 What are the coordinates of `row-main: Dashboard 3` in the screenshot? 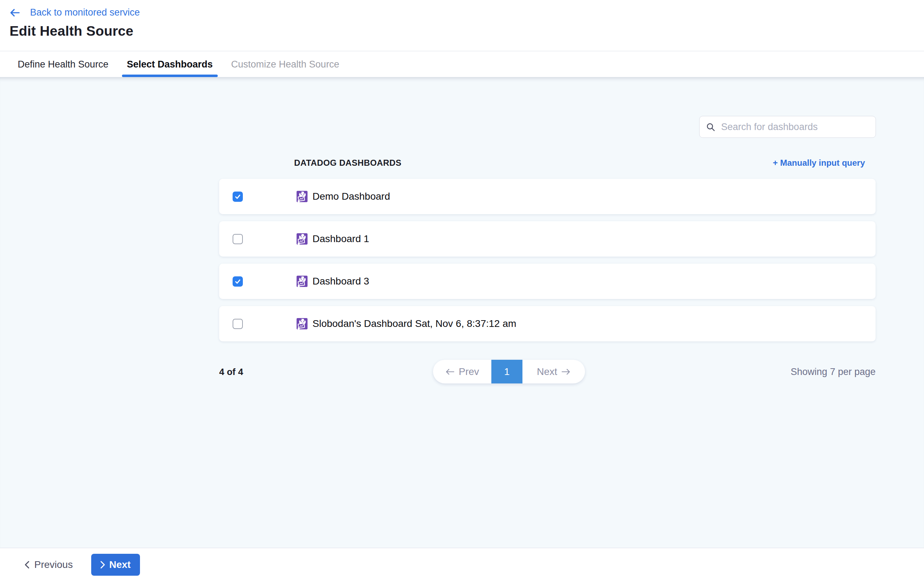 It's located at (333, 281).